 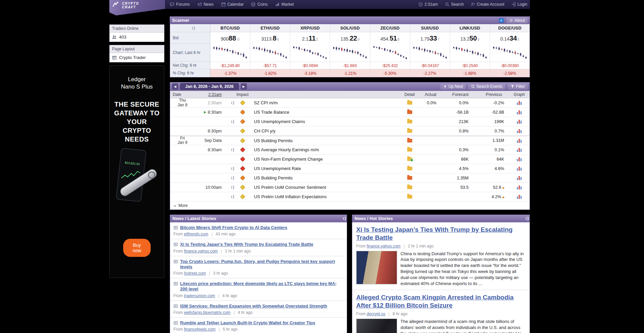 I want to click on news-item-link: Xi Is Testing Japan's Ties With Trump by…, so click(x=247, y=244).